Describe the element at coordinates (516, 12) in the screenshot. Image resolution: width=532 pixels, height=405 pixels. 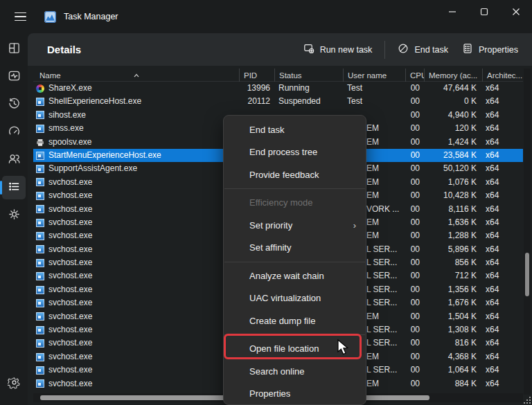
I see `close-button` at that location.